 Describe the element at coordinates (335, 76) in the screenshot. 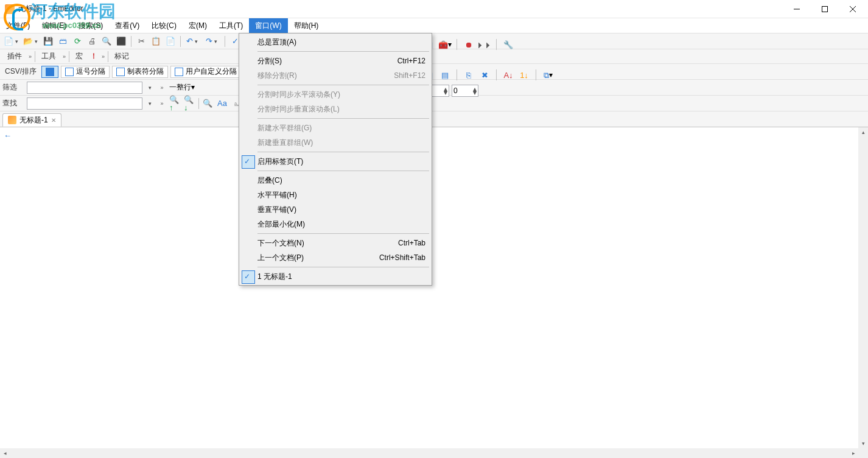

I see `menu-item: 移除分割(R)Shift+F12` at that location.